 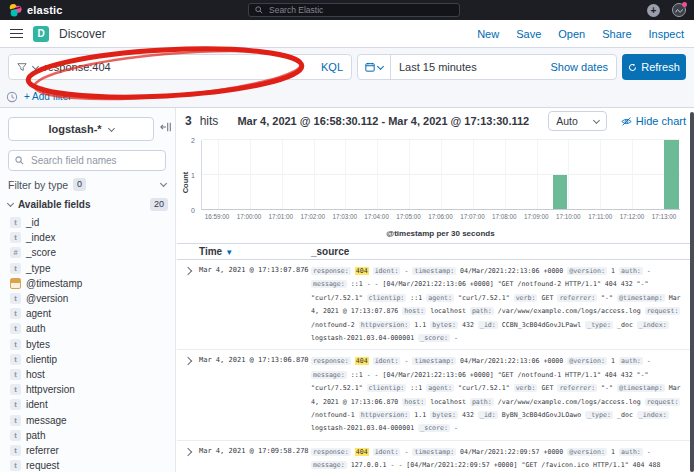 What do you see at coordinates (484, 388) in the screenshot?
I see `field-value: "curl/7.52.1"` at bounding box center [484, 388].